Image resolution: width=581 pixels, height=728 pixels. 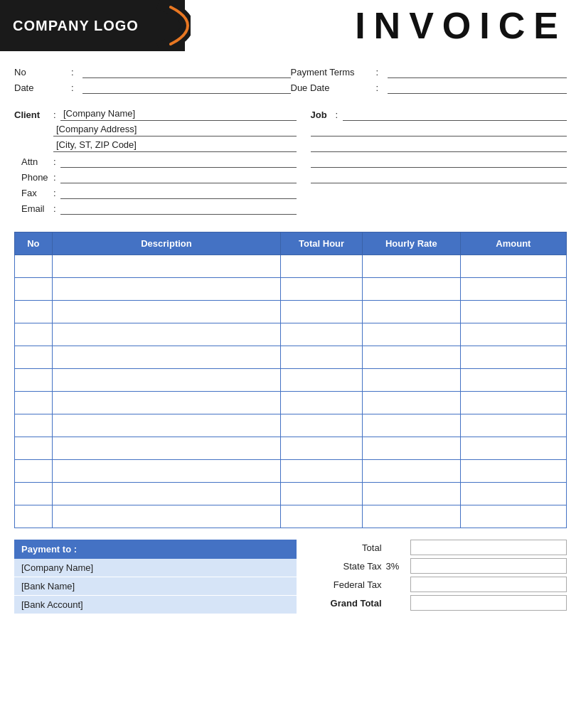 I want to click on client-fax-colon: :, so click(x=57, y=193).